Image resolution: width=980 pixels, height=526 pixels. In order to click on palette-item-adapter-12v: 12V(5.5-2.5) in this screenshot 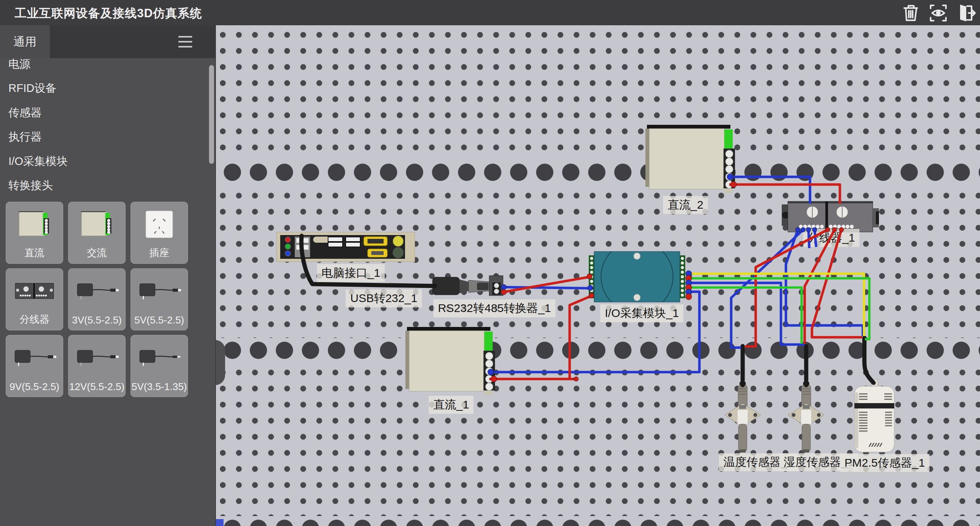, I will do `click(97, 366)`.